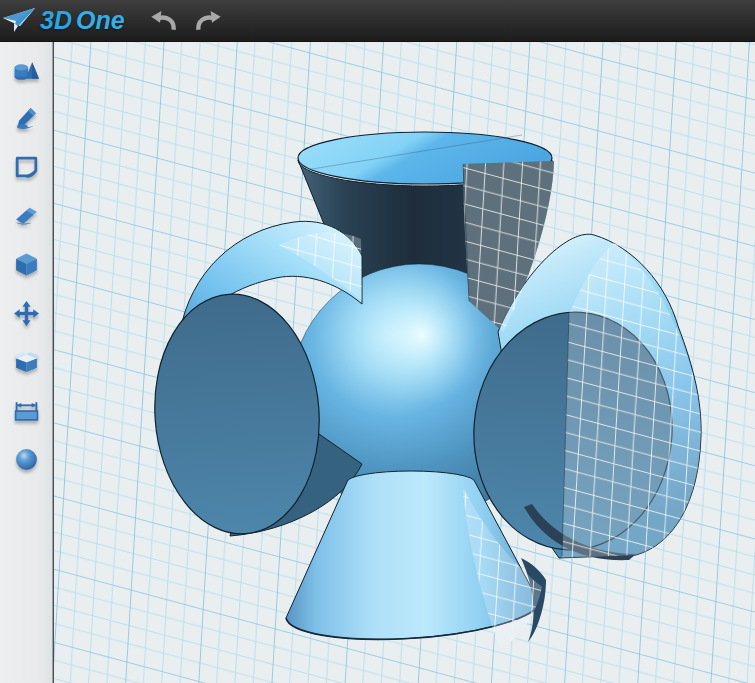 Image resolution: width=755 pixels, height=683 pixels. I want to click on redo-button, so click(208, 21).